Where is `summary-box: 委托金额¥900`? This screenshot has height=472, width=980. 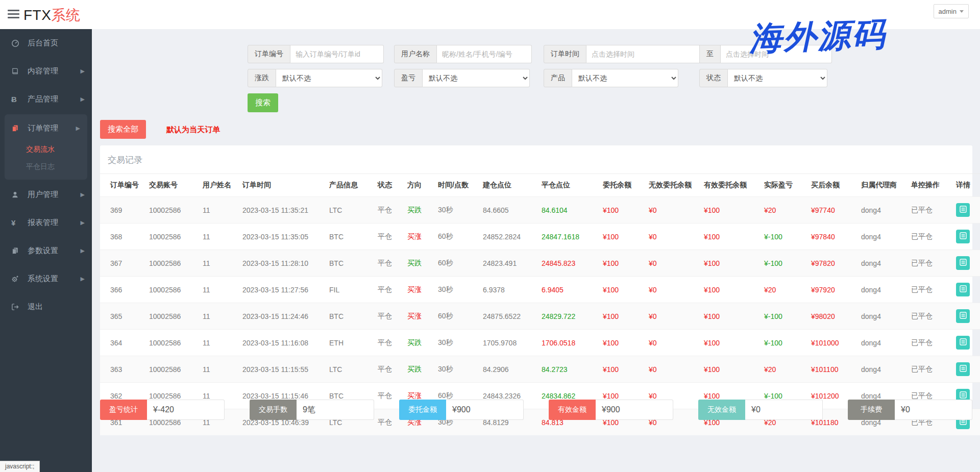
summary-box: 委托金额¥900 is located at coordinates (461, 410).